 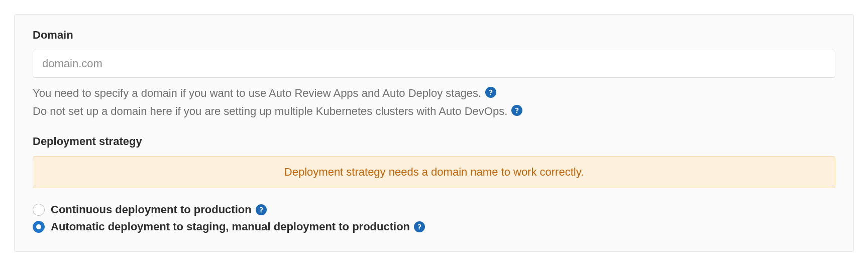 I want to click on domain-help-text-2: Do not set up a domain here if you are s…, so click(x=270, y=111).